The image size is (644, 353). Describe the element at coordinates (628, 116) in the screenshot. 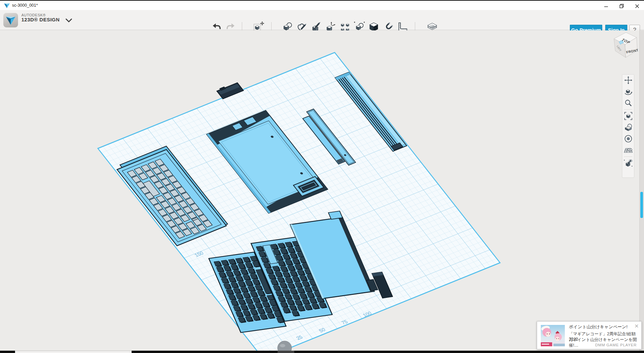

I see `zoom-fit-icon` at that location.